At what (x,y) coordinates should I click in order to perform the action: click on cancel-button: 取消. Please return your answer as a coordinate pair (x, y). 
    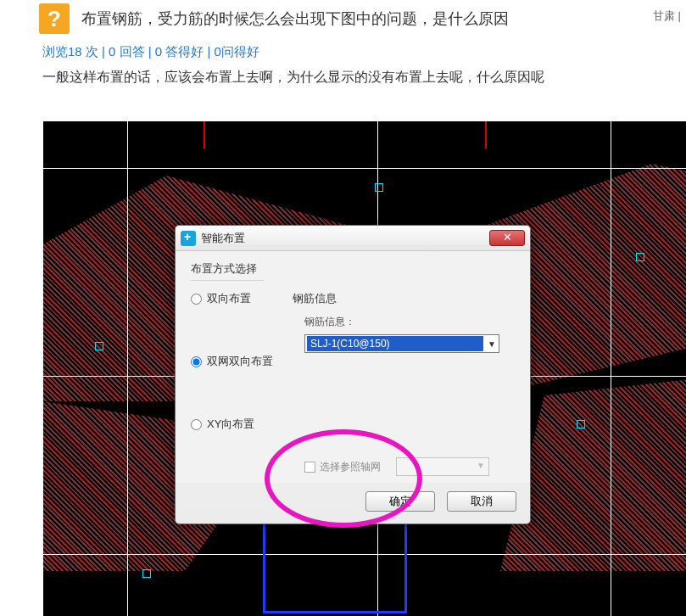
    Looking at the image, I should click on (482, 501).